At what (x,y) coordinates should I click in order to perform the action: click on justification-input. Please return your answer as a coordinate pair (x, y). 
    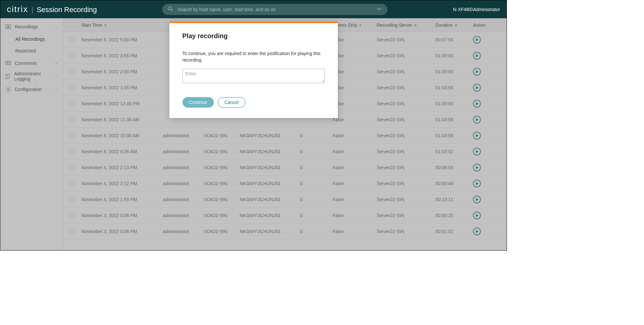
    Looking at the image, I should click on (254, 76).